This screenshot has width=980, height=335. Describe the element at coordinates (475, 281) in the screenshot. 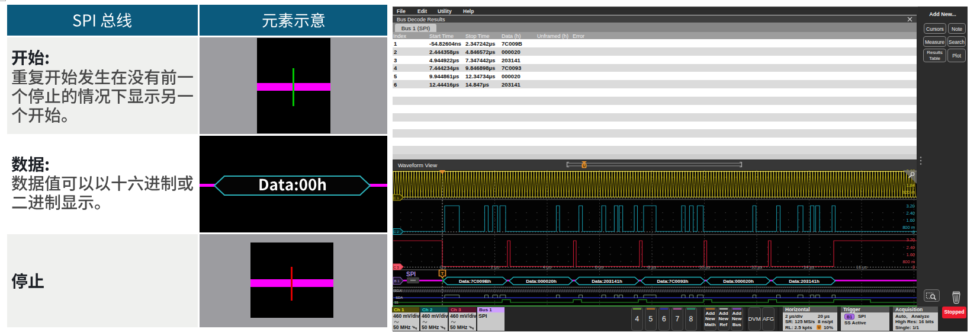

I see `svg-text: Data:7C009Bh` at that location.